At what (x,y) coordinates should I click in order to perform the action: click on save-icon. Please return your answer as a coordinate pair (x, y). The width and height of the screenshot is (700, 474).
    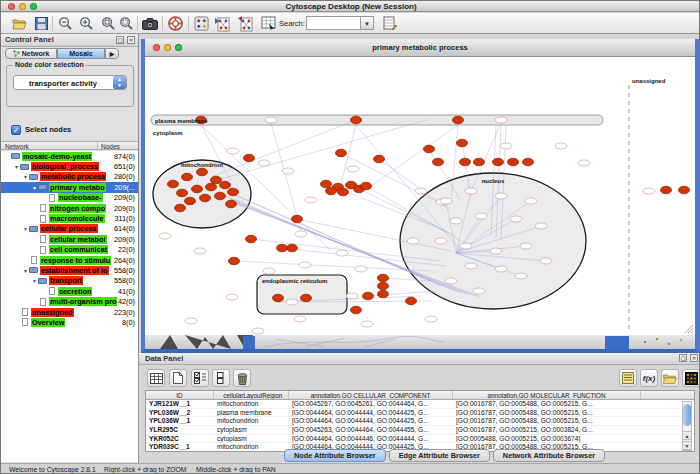
    Looking at the image, I should click on (42, 24).